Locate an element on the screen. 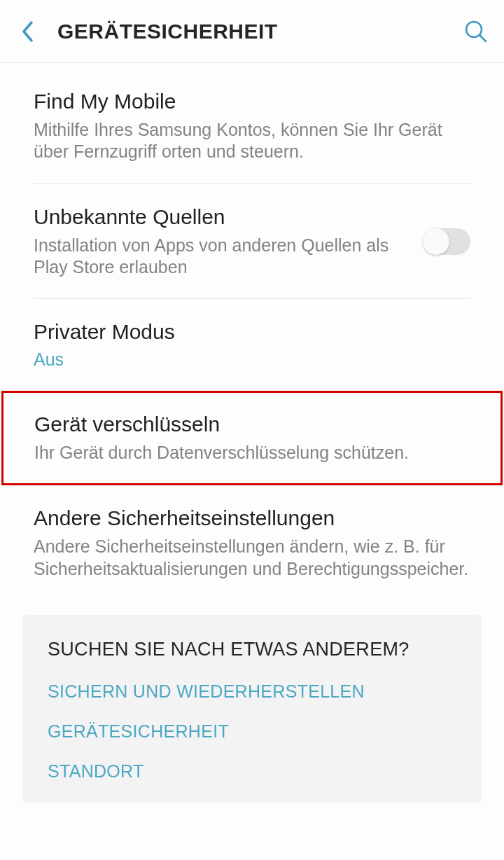  unknown-sources-item: Unbekannte Quellen Installation von Apps… is located at coordinates (252, 242).